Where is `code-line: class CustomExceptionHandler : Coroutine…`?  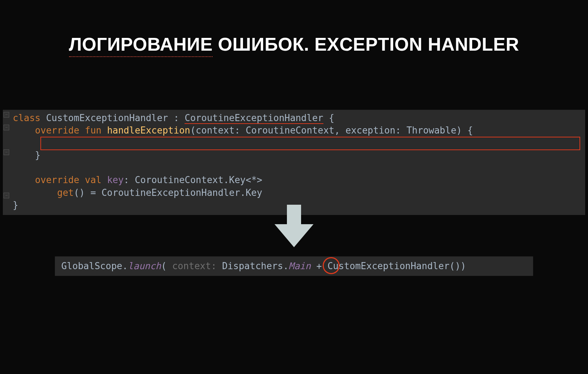
code-line: class CustomExceptionHandler : Coroutine… is located at coordinates (294, 118).